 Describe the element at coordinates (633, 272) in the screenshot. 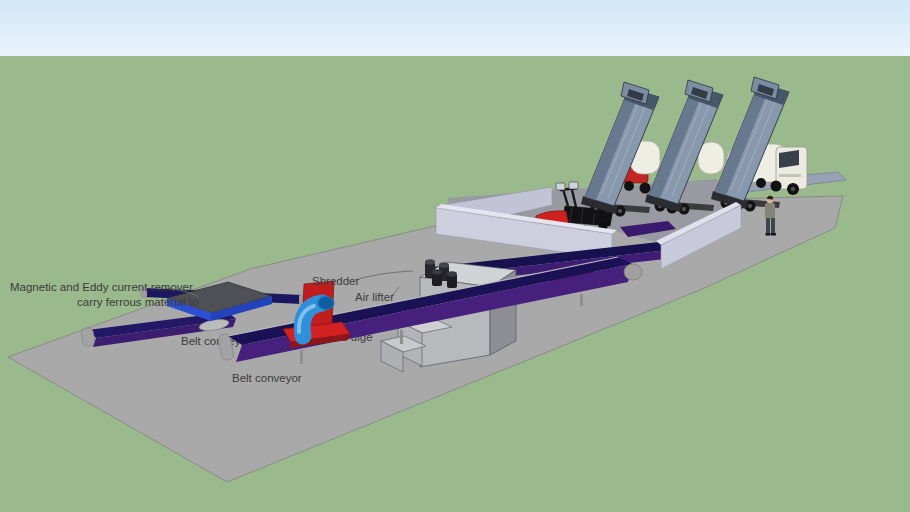

I see `right-end-cap` at that location.